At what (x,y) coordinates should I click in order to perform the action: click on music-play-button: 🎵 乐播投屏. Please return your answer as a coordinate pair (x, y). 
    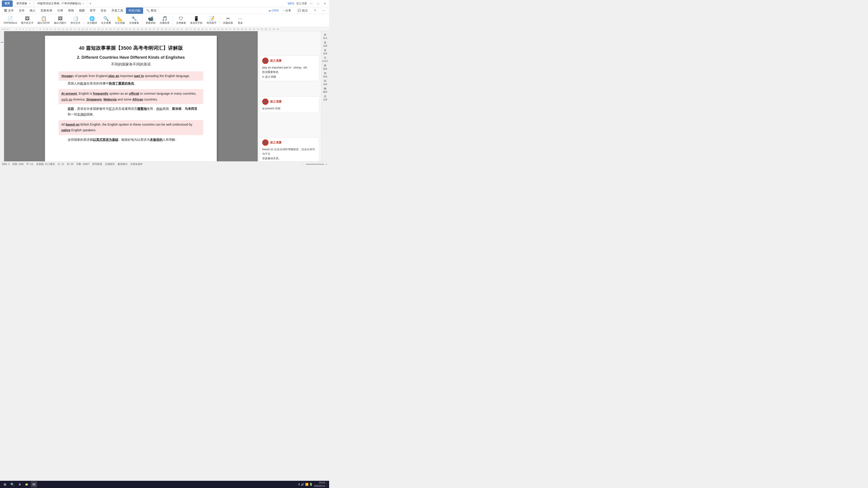
    Looking at the image, I should click on (164, 21).